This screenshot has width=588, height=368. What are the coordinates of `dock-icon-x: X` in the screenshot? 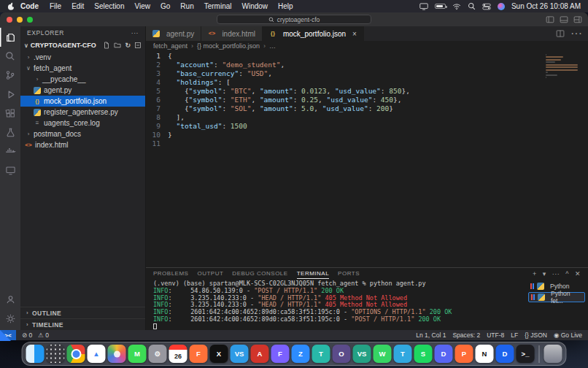 It's located at (219, 353).